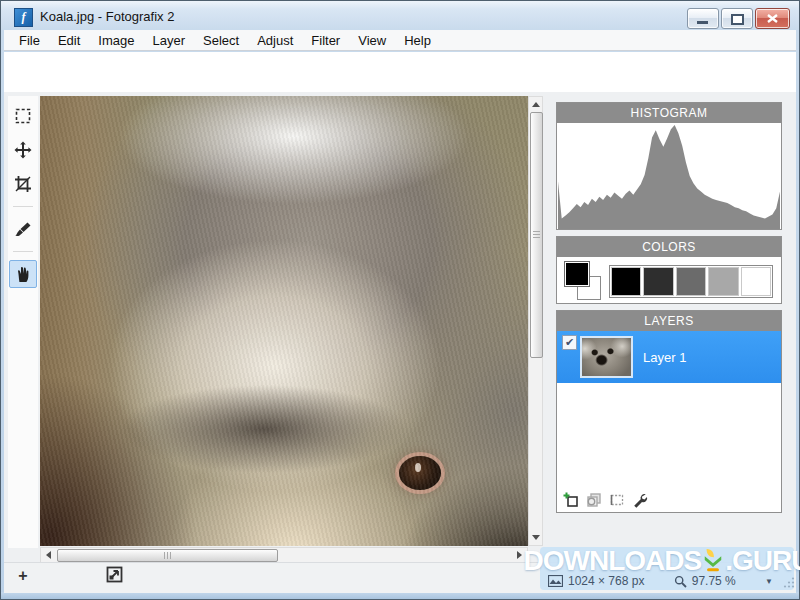  Describe the element at coordinates (762, 561) in the screenshot. I see `watermark-right: .GURU` at that location.